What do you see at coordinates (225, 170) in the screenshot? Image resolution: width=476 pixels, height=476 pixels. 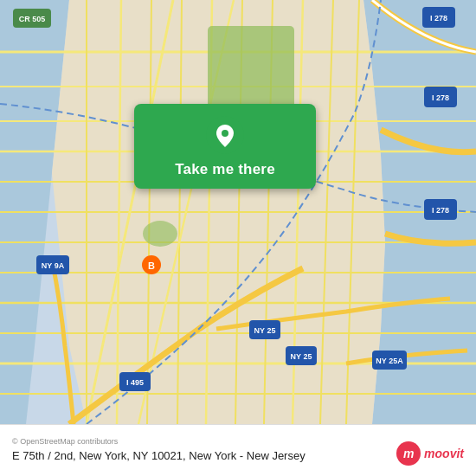 I see `take-me-there-label: Take me there` at bounding box center [225, 170].